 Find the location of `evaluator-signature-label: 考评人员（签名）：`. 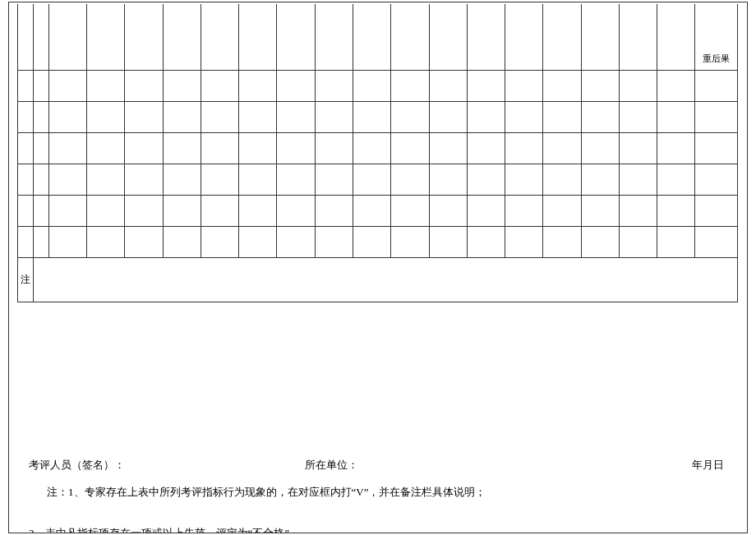

evaluator-signature-label: 考评人员（签名）： is located at coordinates (167, 465).